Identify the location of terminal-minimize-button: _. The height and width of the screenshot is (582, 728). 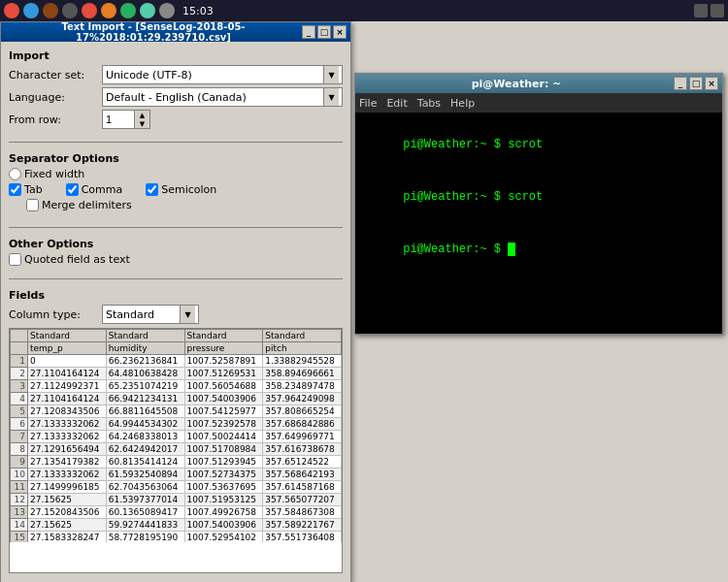
(680, 83).